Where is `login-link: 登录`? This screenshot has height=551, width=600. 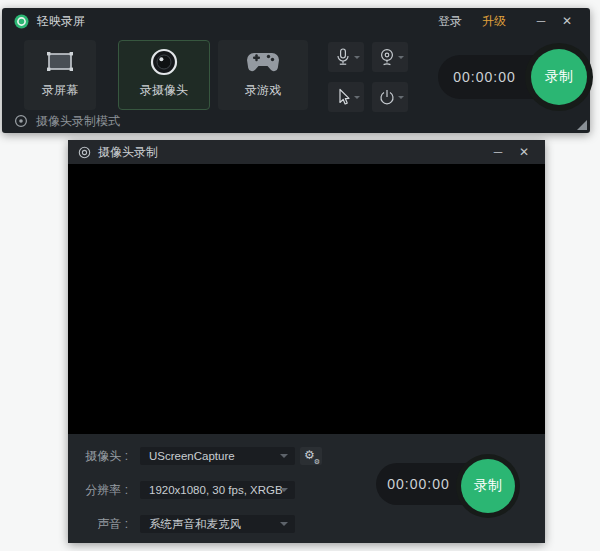 login-link: 登录 is located at coordinates (450, 22).